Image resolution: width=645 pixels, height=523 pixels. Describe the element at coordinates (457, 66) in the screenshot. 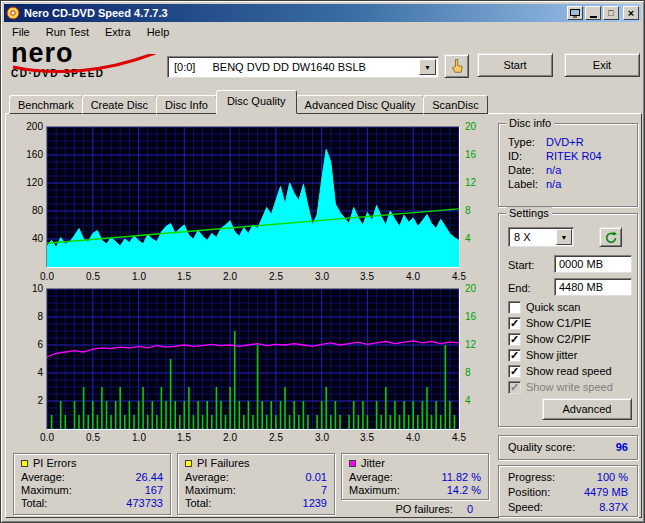

I see `hand-pointer-icon` at that location.